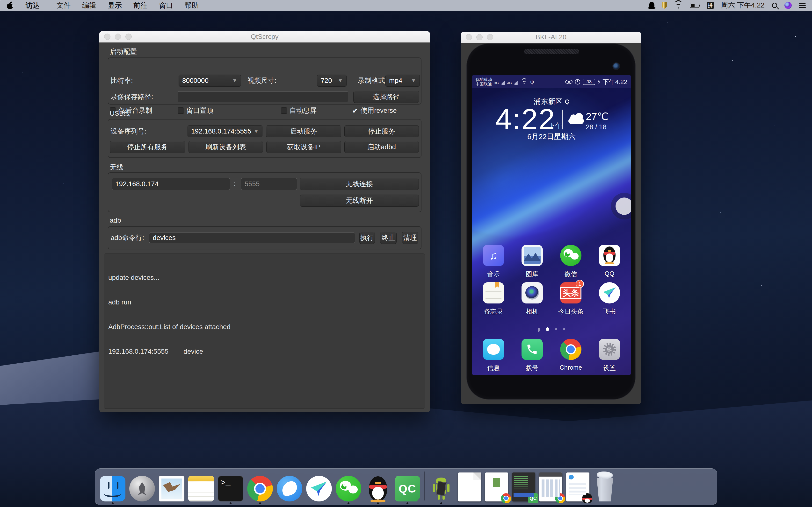 This screenshot has height=507, width=812. What do you see at coordinates (348, 489) in the screenshot?
I see `dock-wechat` at bounding box center [348, 489].